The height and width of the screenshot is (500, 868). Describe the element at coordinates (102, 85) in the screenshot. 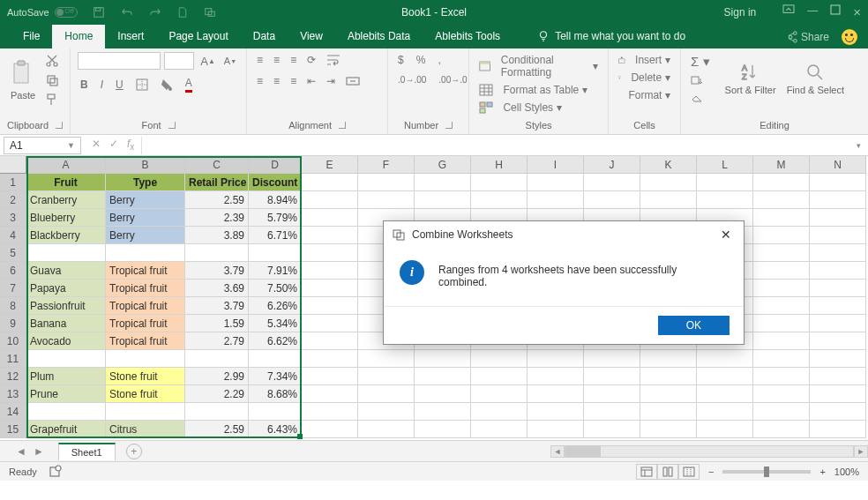

I see `italic-icon: I` at that location.